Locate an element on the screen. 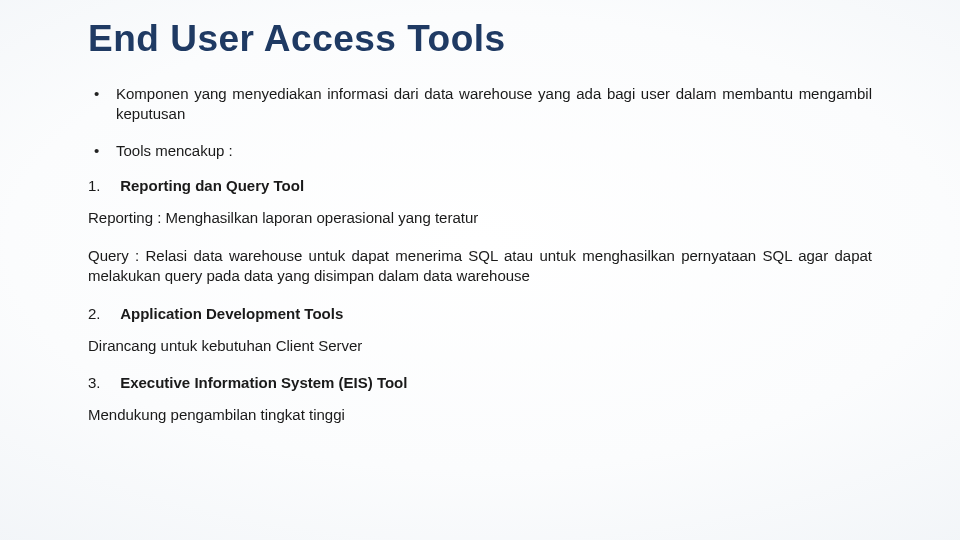  numbered-item-2: 2. Application Development Tools is located at coordinates (480, 314).